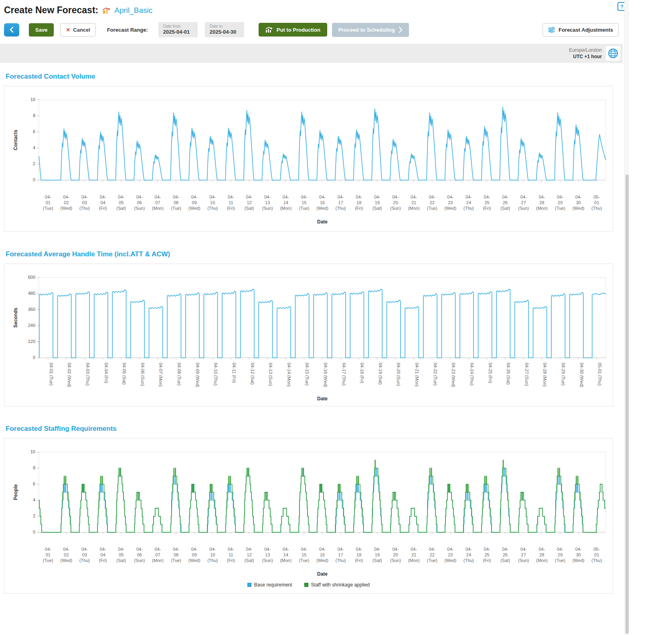  What do you see at coordinates (307, 374) in the screenshot?
I see `svg-text: 04-15 (Tue)` at bounding box center [307, 374].